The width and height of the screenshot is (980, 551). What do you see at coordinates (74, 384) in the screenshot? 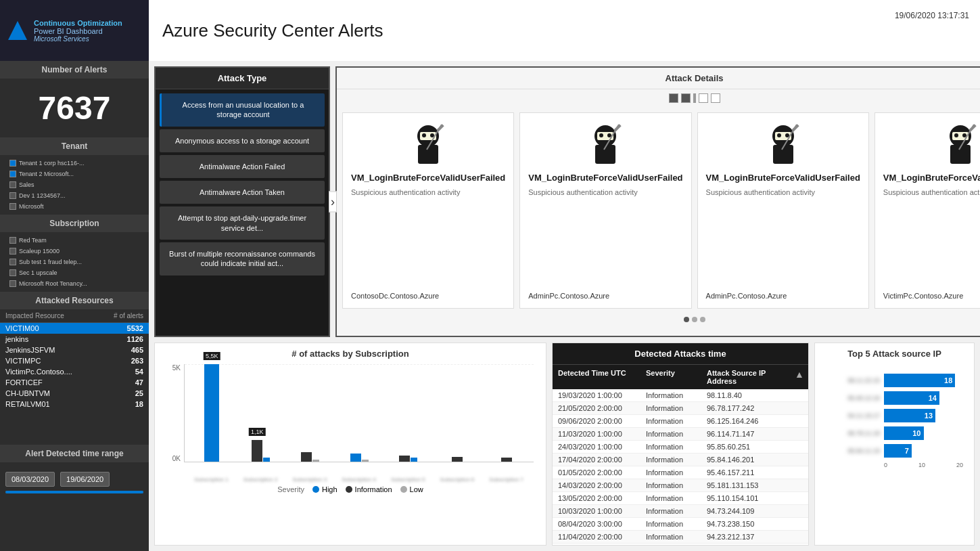
I see `resource-scroll: VICTIM00 5532 jenkins 1126 JenkinsJSFVM …` at bounding box center [74, 384].